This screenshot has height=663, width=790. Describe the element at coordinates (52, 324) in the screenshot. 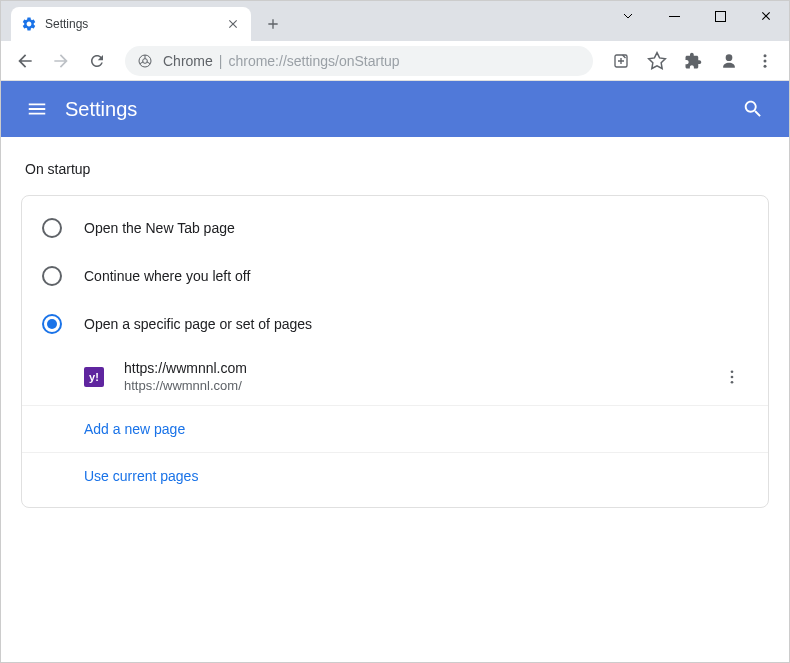

I see `radio-selected-icon` at that location.